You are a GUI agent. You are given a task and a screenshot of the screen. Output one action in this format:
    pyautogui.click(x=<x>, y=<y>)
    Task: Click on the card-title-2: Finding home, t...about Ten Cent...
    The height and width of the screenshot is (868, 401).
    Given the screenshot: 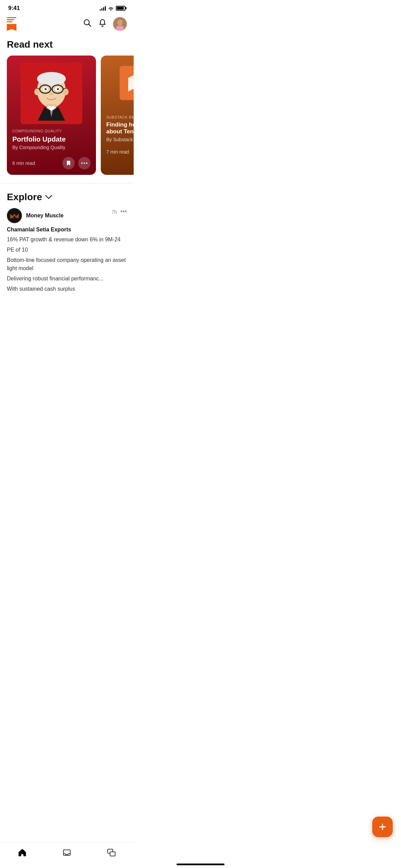 What is the action you would take?
    pyautogui.click(x=120, y=128)
    